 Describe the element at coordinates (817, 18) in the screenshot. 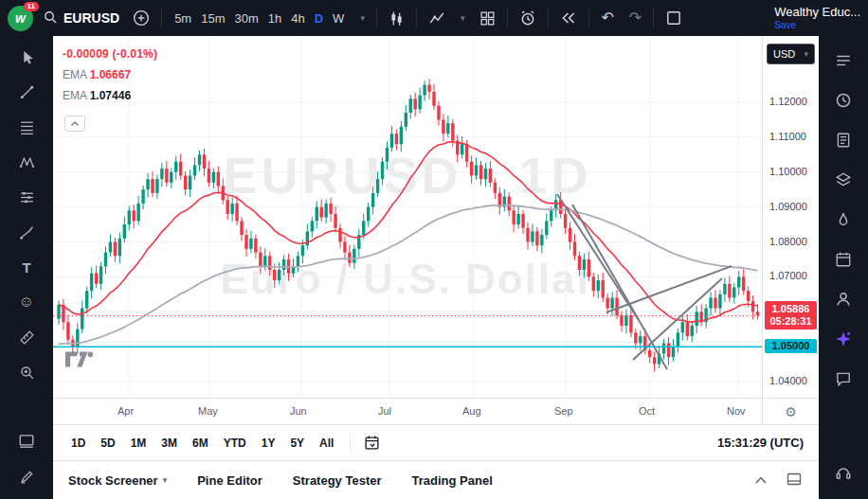

I see `layout-account-block: Wealthy Educ... Save` at that location.